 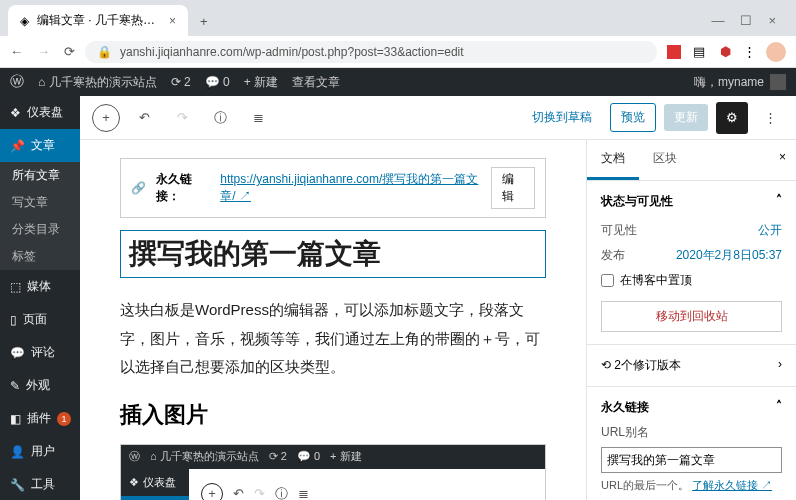 What do you see at coordinates (17, 82) in the screenshot?
I see `wordpress-logo-icon: ⓦ` at bounding box center [17, 82].